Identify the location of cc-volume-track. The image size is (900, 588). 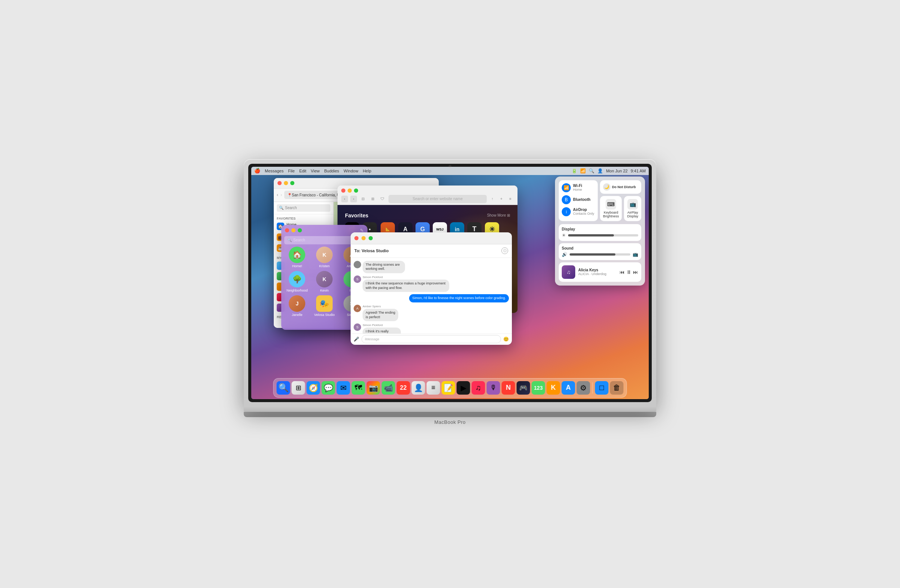
(600, 254).